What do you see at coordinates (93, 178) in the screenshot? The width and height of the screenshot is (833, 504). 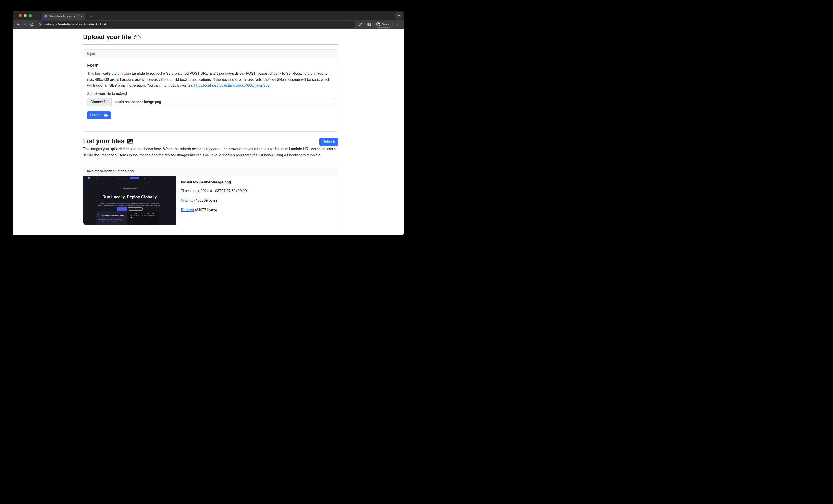 I see `thumbnail-logo: LocalStack` at bounding box center [93, 178].